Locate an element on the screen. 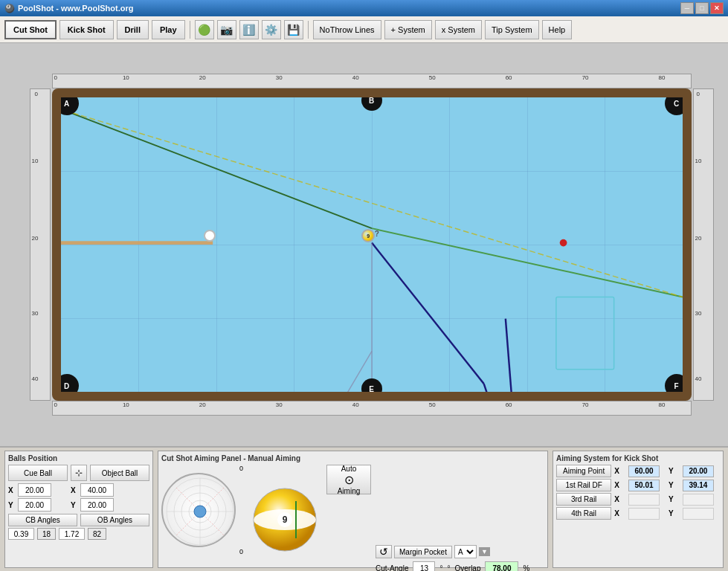 The image size is (728, 571). save-icon-button: 💾 is located at coordinates (294, 30).